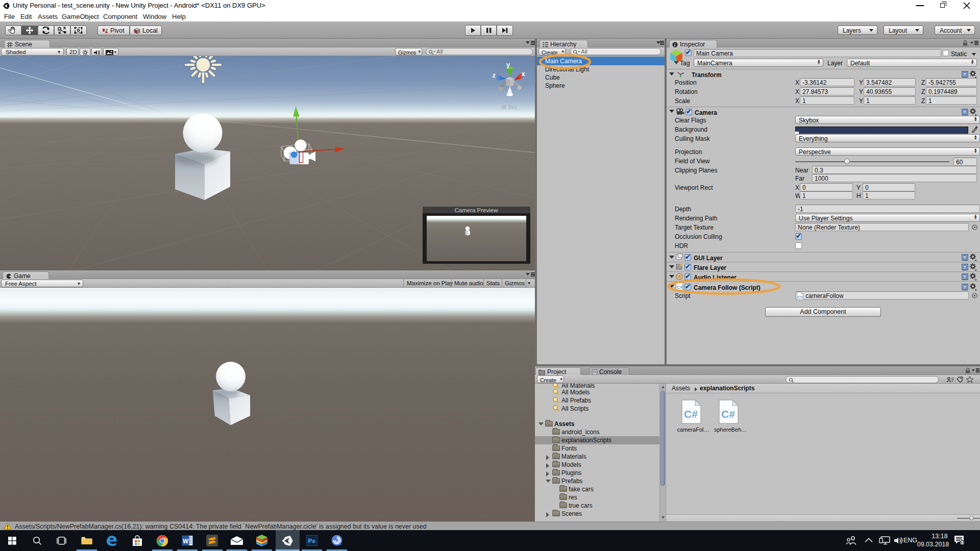 Image resolution: width=980 pixels, height=551 pixels. Describe the element at coordinates (963, 543) in the screenshot. I see `svg-text: 1` at that location.